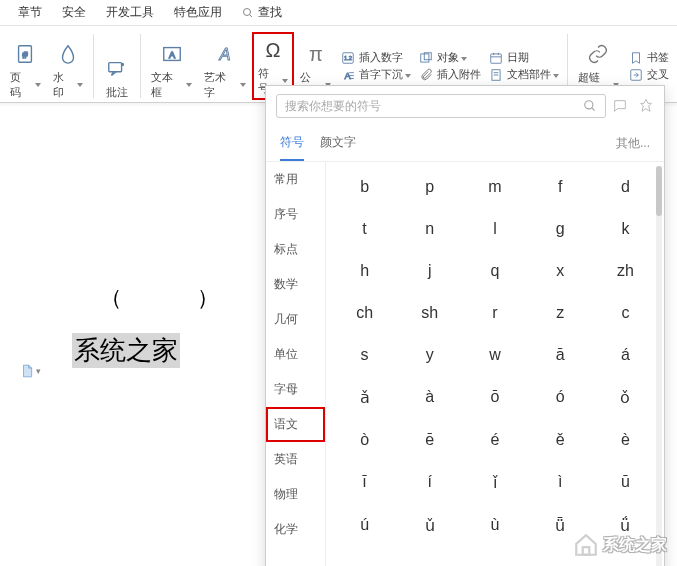  What do you see at coordinates (434, 106) in the screenshot?
I see `symbol-search-input` at bounding box center [434, 106].